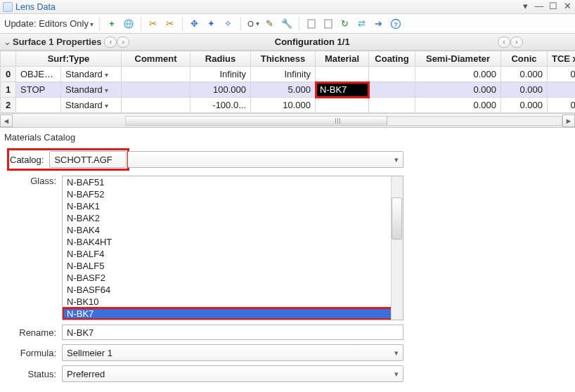  What do you see at coordinates (288, 120) in the screenshot?
I see `horizontal-scrollbar: ◄ ►` at bounding box center [288, 120].